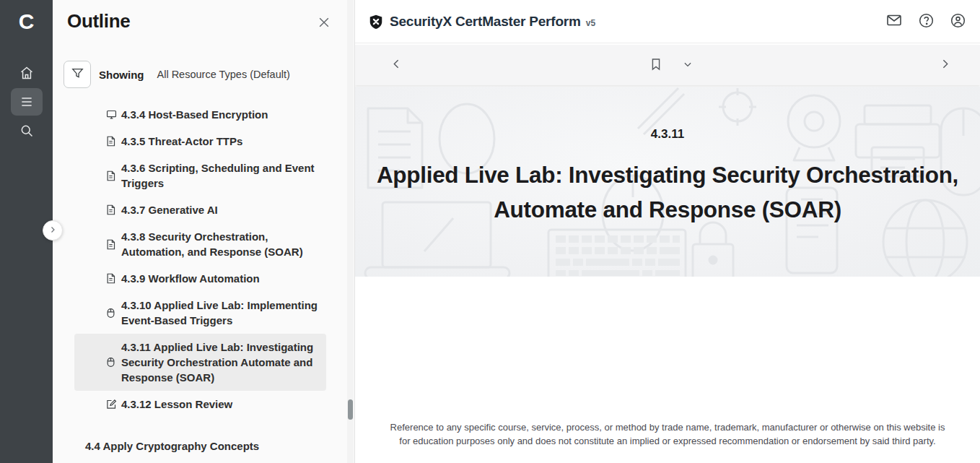 This screenshot has width=980, height=463. What do you see at coordinates (221, 363) in the screenshot?
I see `outline-item-label: 4.3.11 Applied Live Lab: Investigating S…` at bounding box center [221, 363].